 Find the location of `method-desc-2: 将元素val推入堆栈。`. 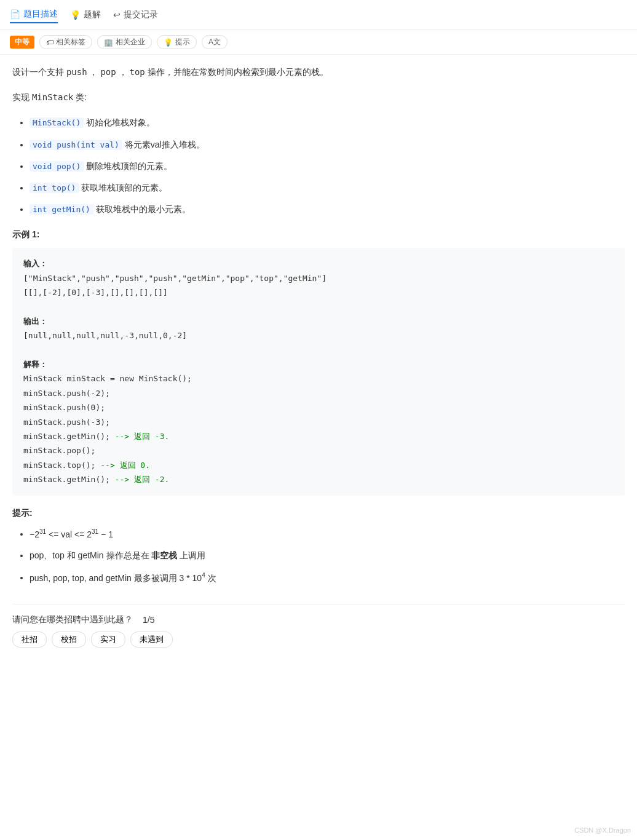

method-desc-2: 将元素val推入堆栈。 is located at coordinates (165, 145).